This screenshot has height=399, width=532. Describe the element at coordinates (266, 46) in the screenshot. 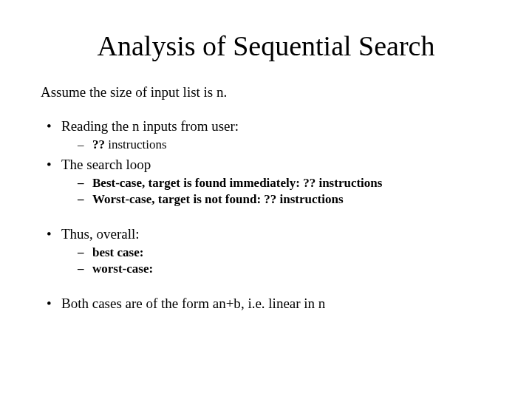

I see `slide-title: Analysis of Sequential Search` at that location.